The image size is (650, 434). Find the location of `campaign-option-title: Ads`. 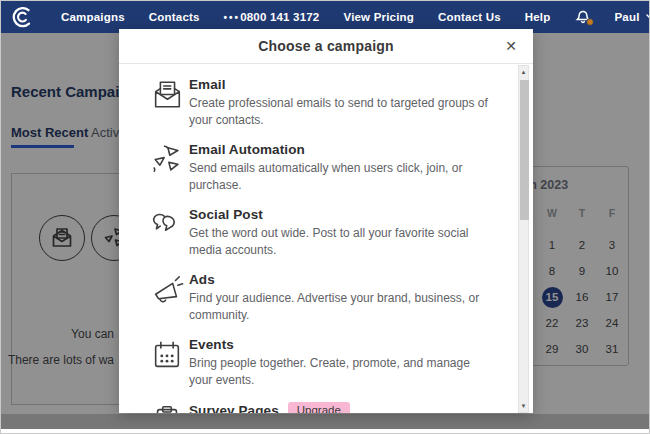

campaign-option-title: Ads is located at coordinates (202, 280).